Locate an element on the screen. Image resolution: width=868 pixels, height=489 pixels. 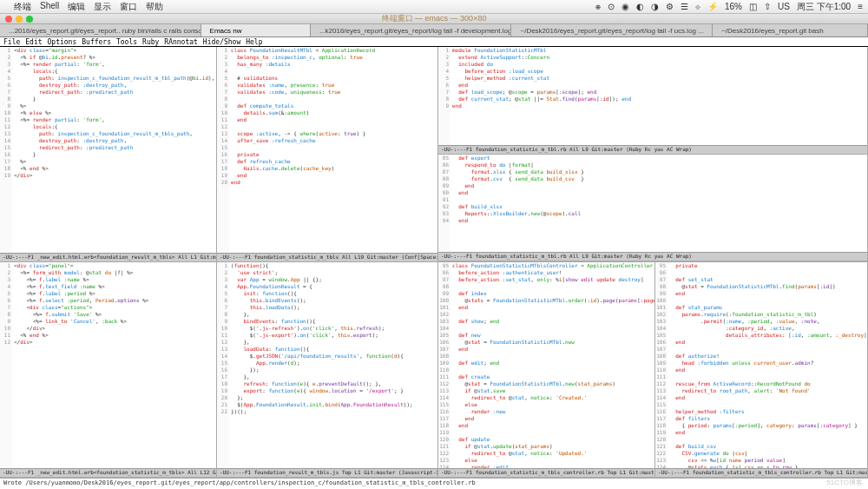
minimize-button is located at coordinates (19, 19).